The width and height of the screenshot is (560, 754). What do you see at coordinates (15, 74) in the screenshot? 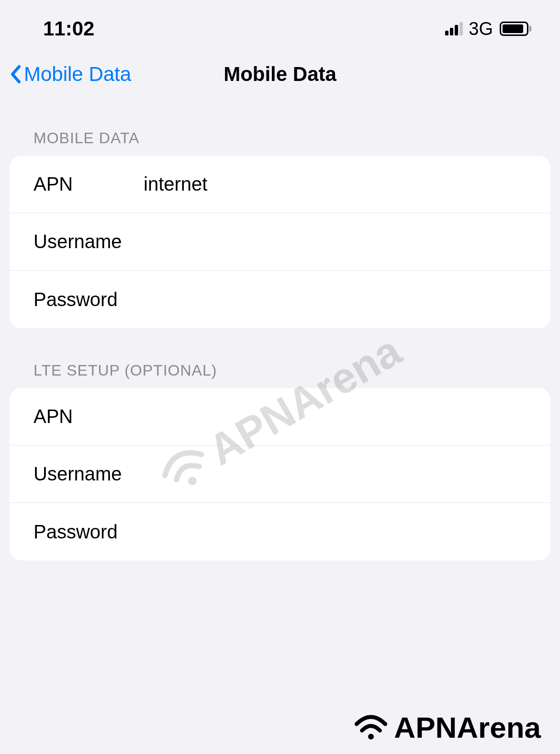
I see `chevron-left-icon` at bounding box center [15, 74].